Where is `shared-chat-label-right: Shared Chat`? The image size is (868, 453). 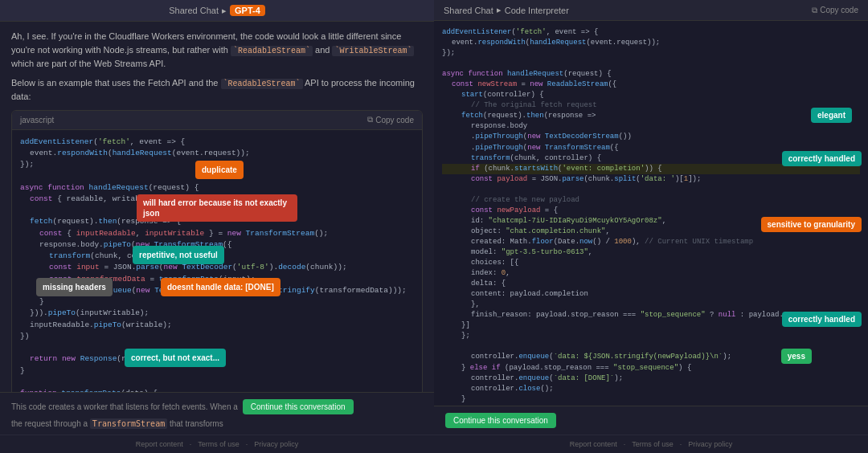 shared-chat-label-right: Shared Chat is located at coordinates (469, 10).